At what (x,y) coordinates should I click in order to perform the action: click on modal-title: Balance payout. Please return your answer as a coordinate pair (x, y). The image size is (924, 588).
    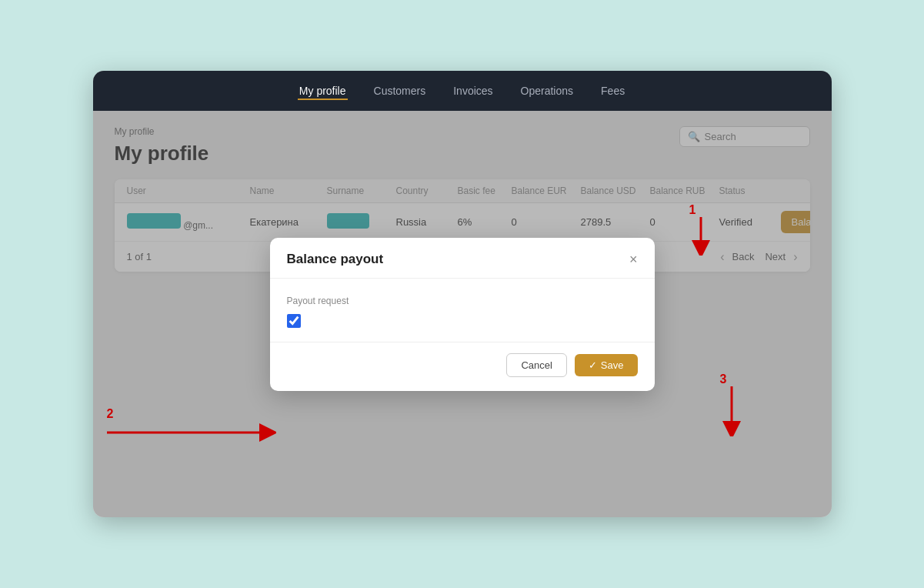
    Looking at the image, I should click on (335, 259).